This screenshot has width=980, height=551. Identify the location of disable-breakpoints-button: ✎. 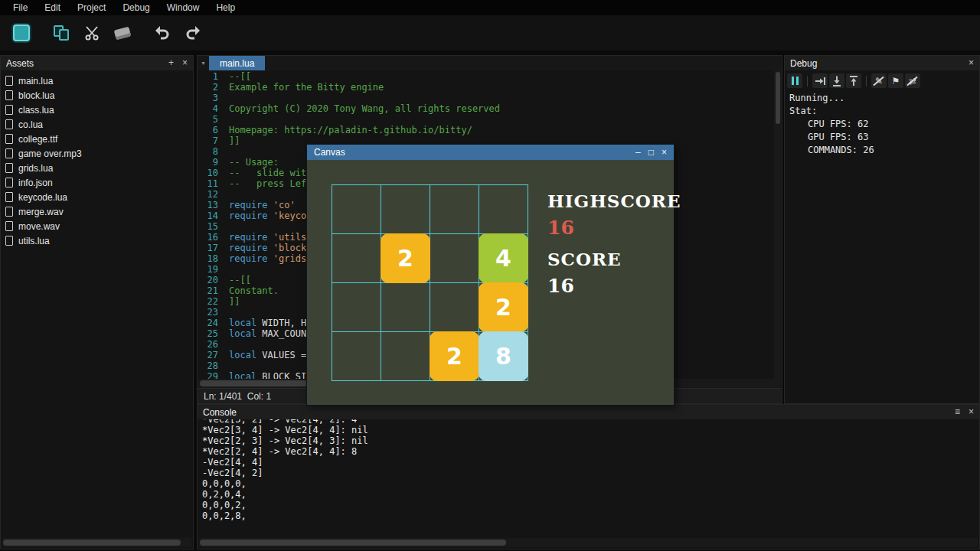
(879, 81).